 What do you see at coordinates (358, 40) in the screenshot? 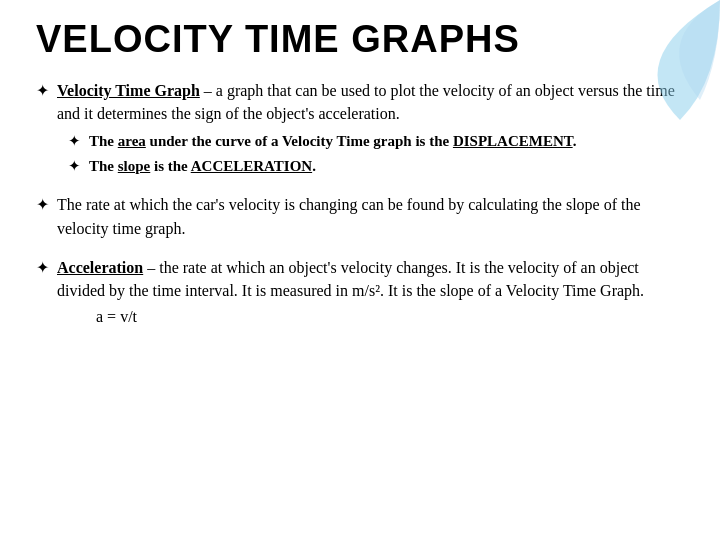
I see `page-title: VELOCITY TIME GRAPHS` at bounding box center [358, 40].